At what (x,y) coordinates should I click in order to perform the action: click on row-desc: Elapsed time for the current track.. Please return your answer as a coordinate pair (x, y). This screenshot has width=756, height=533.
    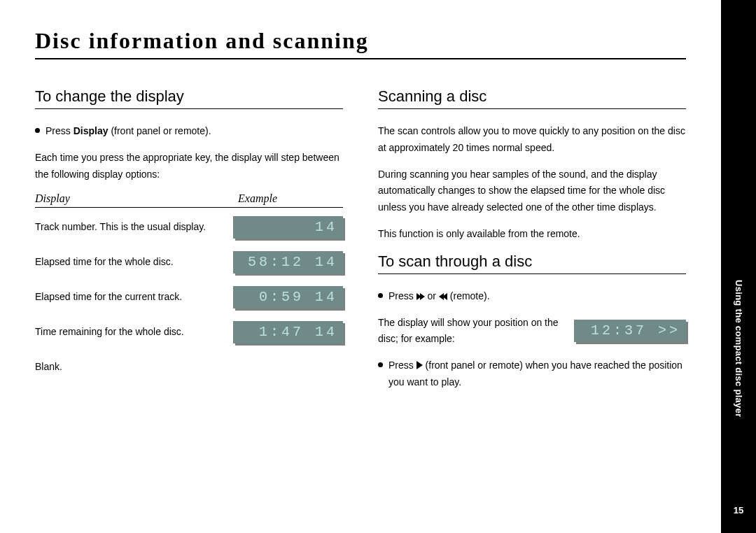
    Looking at the image, I should click on (134, 295).